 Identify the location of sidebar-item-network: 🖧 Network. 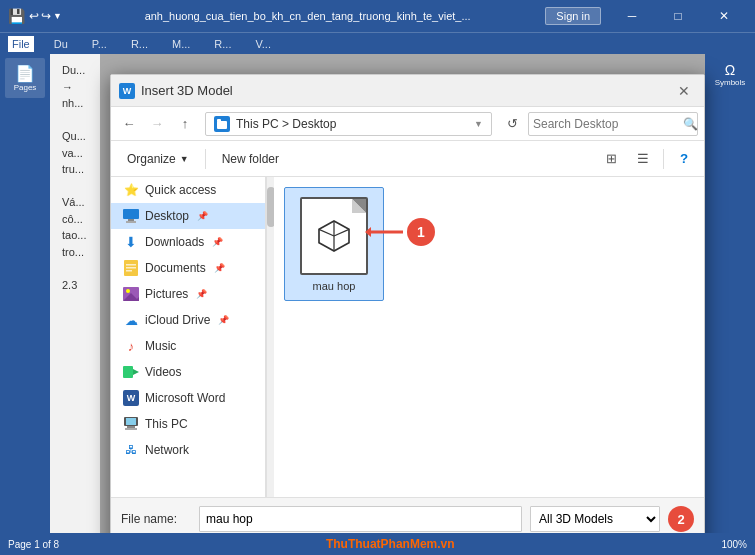
(188, 450).